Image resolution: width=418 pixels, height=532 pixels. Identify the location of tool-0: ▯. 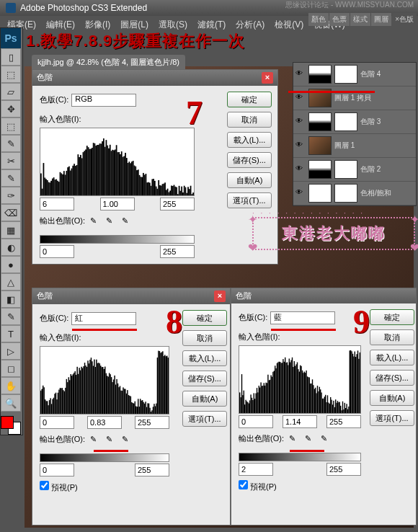
(11, 57).